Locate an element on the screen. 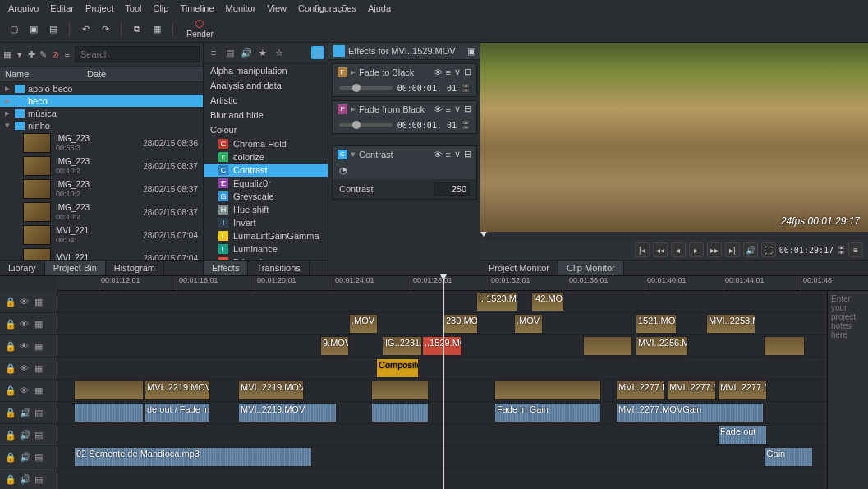 The image size is (868, 489). timeline-clip: 02 Semente de Mandioca.mp3 is located at coordinates (193, 457).